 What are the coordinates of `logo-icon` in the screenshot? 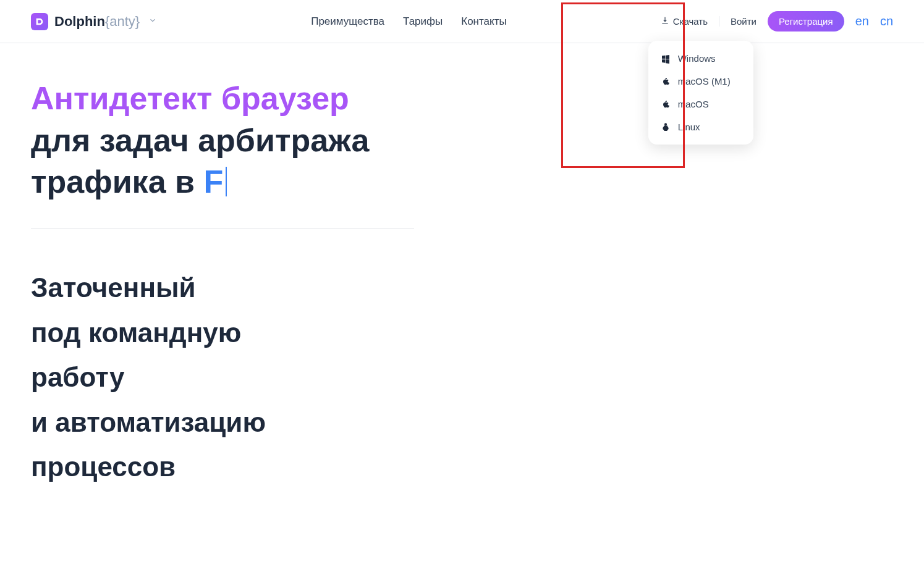 It's located at (40, 22).